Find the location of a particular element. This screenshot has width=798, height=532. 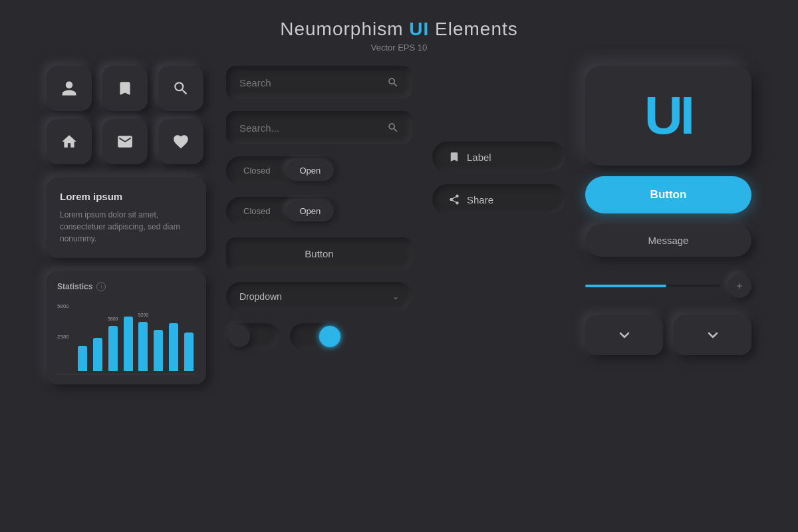

slider-thumb-icon is located at coordinates (739, 286).